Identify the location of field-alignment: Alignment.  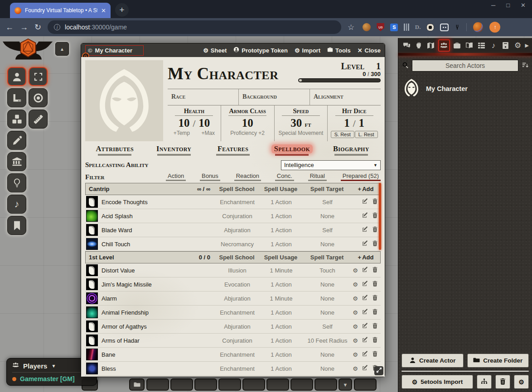
(345, 97).